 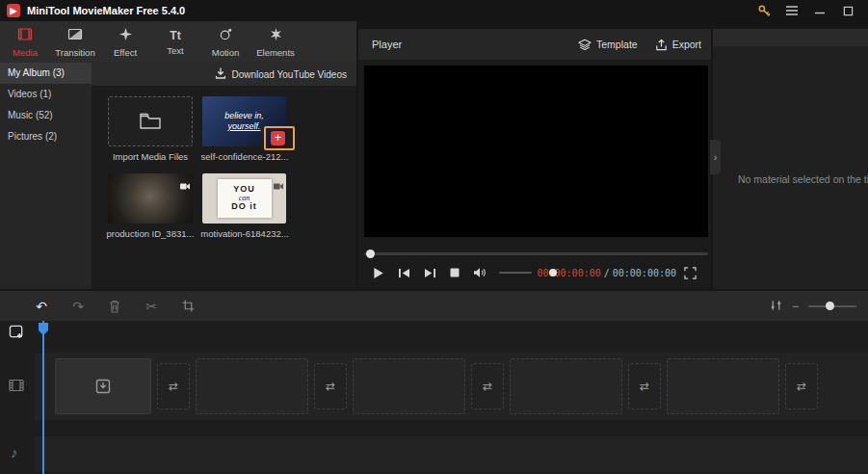 What do you see at coordinates (434, 11) in the screenshot?
I see `titlebar: ▶ MiniTool MovieMaker Free 5.4.0` at bounding box center [434, 11].